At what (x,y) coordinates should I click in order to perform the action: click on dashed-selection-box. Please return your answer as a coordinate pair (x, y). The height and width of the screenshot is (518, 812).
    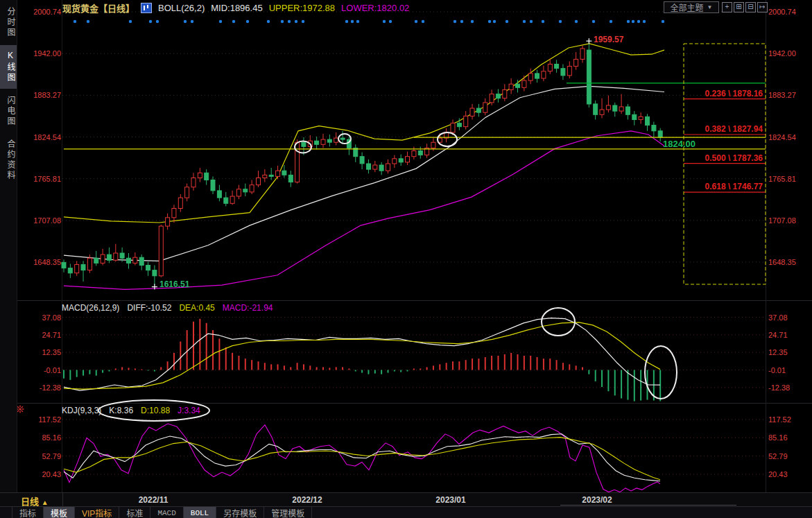
    Looking at the image, I should click on (725, 164).